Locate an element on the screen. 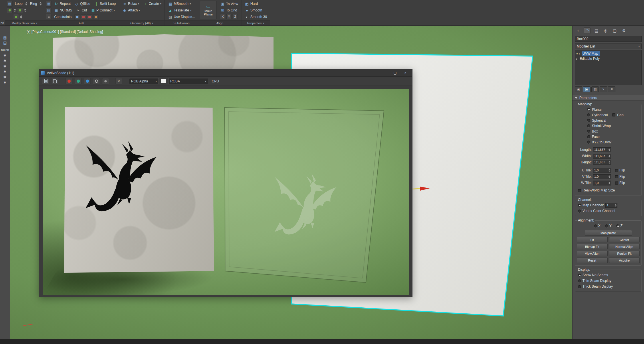  to-view-button: ▣To View is located at coordinates (229, 4).